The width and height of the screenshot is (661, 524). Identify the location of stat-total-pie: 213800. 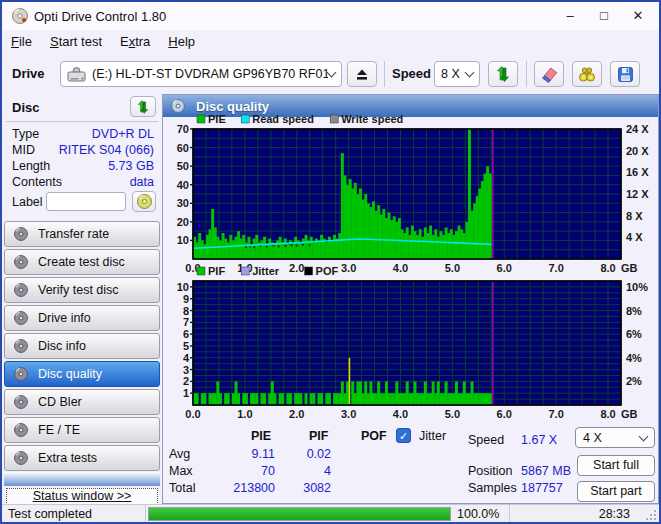
(251, 488).